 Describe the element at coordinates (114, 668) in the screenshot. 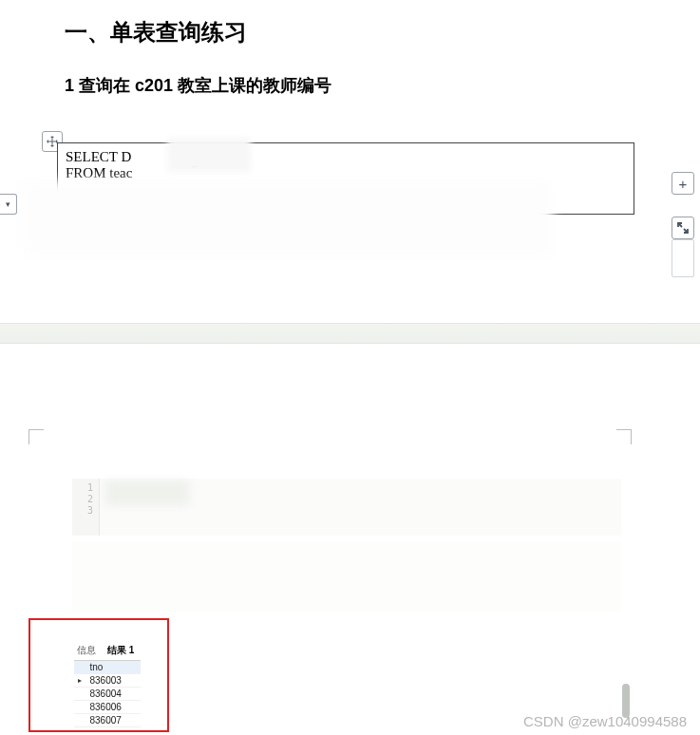

I see `result-header: tno` at that location.